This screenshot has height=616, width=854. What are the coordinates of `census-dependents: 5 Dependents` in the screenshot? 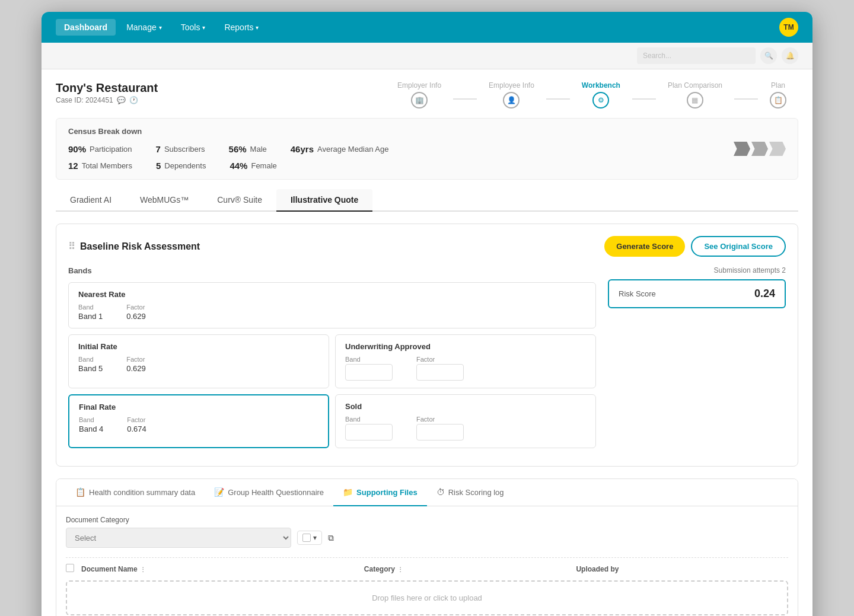 It's located at (181, 166).